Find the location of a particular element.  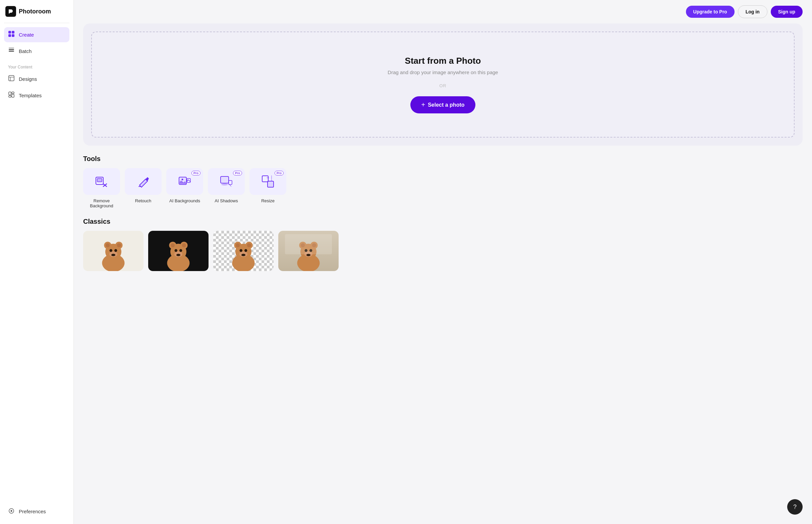

retouch-icon is located at coordinates (143, 182).